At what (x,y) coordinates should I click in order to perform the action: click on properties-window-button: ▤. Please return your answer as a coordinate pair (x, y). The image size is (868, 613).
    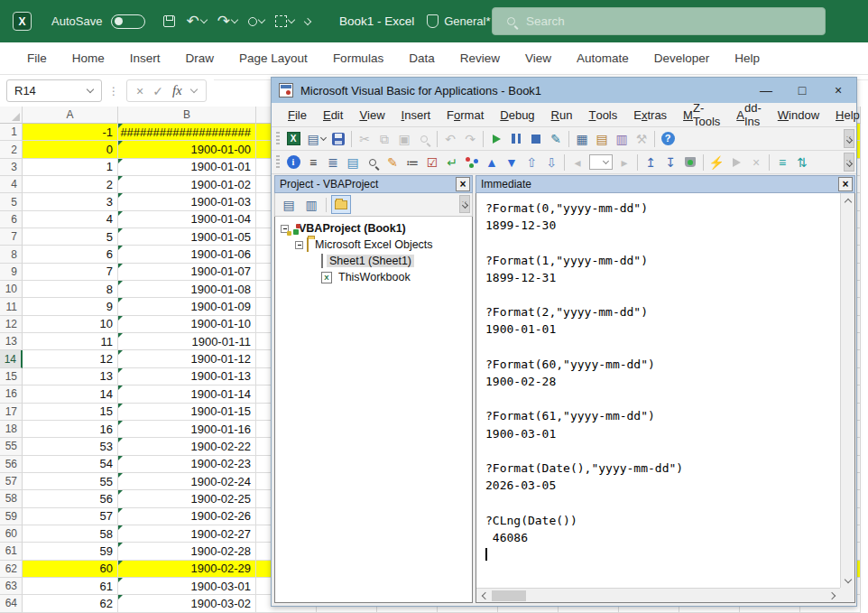
    Looking at the image, I should click on (602, 139).